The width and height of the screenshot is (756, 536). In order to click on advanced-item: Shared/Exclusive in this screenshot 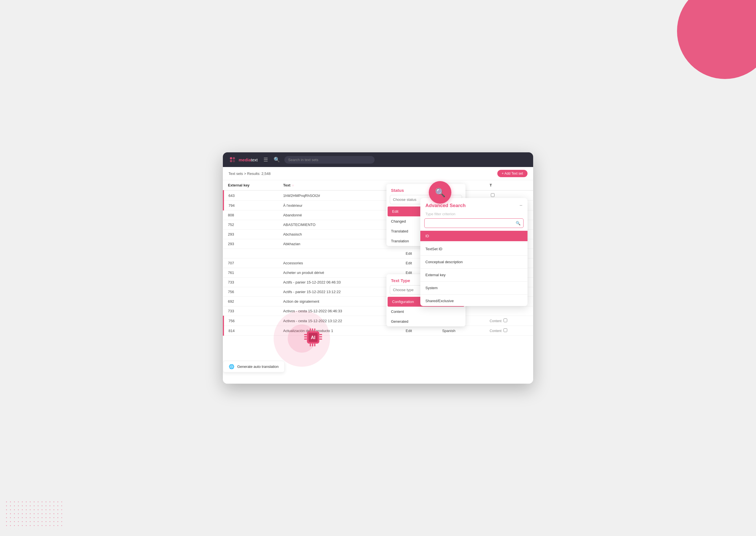, I will do `click(474, 301)`.